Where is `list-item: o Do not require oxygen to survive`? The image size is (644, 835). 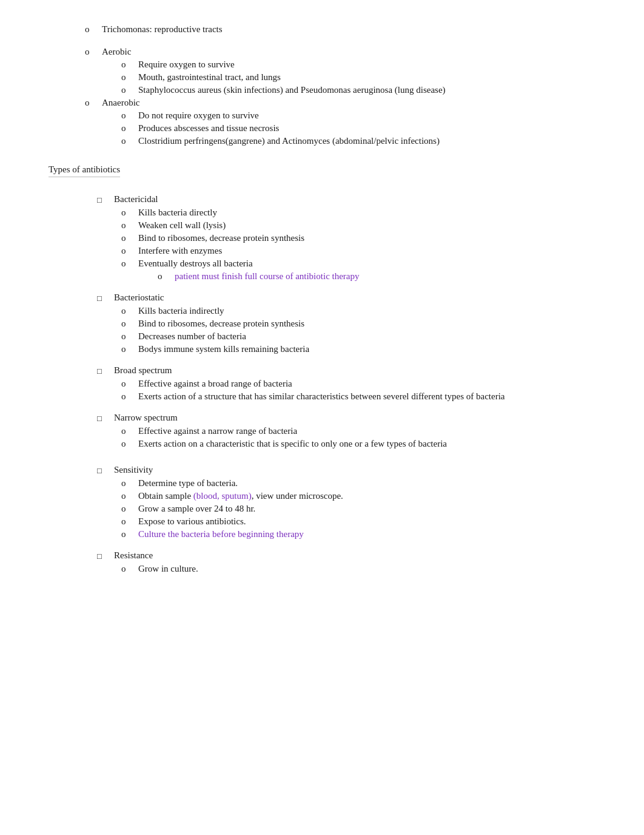
list-item: o Do not require oxygen to survive is located at coordinates (321, 115).